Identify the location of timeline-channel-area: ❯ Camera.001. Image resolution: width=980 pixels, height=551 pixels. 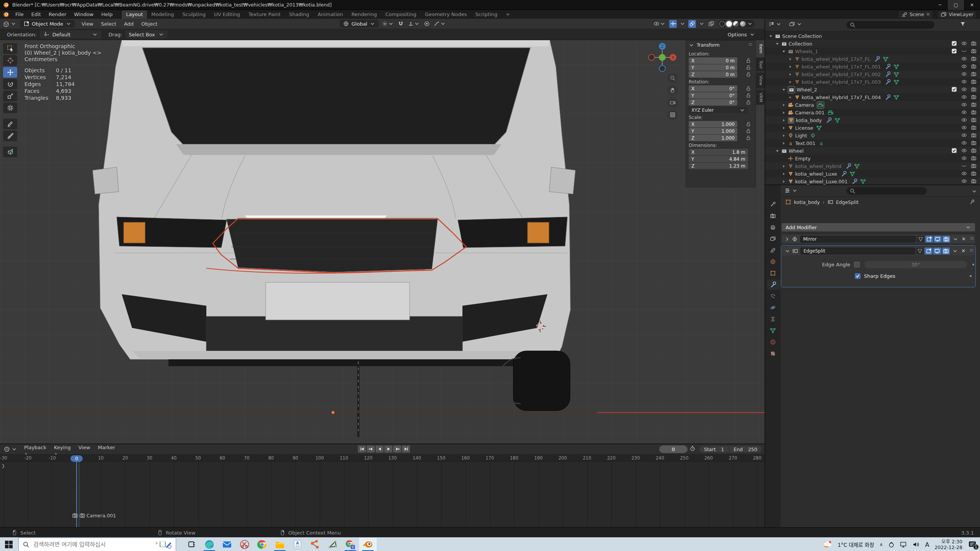
(382, 495).